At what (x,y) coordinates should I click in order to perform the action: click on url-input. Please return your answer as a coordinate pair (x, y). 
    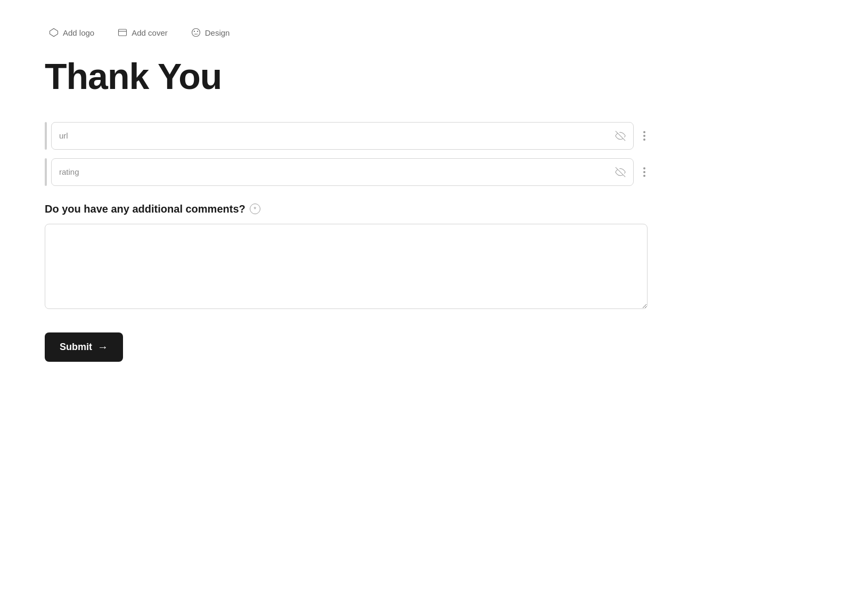
    Looking at the image, I should click on (337, 135).